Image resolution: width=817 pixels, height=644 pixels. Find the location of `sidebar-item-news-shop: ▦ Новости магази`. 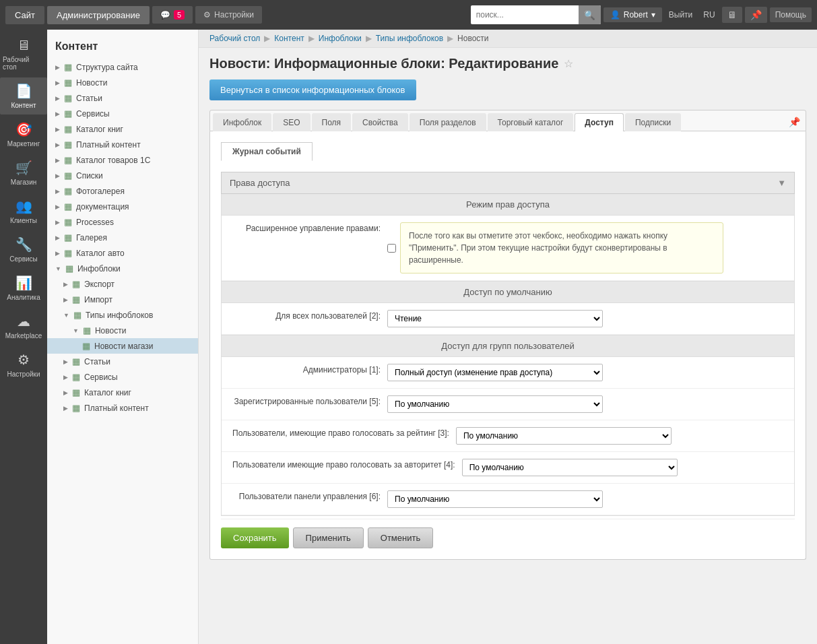

sidebar-item-news-shop: ▦ Новости магази is located at coordinates (123, 346).